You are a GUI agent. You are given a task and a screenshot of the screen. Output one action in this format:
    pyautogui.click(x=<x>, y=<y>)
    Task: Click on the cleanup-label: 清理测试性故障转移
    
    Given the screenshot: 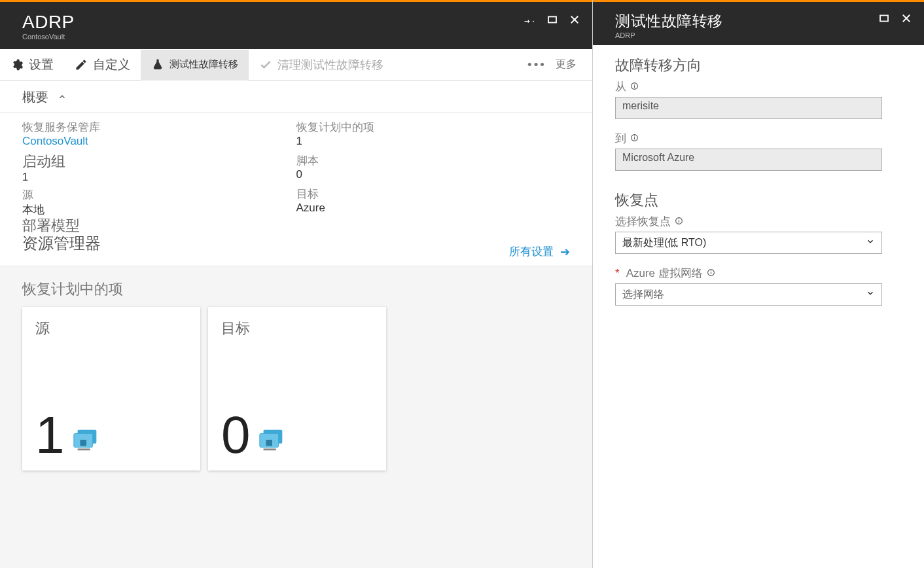 What is the action you would take?
    pyautogui.click(x=330, y=65)
    